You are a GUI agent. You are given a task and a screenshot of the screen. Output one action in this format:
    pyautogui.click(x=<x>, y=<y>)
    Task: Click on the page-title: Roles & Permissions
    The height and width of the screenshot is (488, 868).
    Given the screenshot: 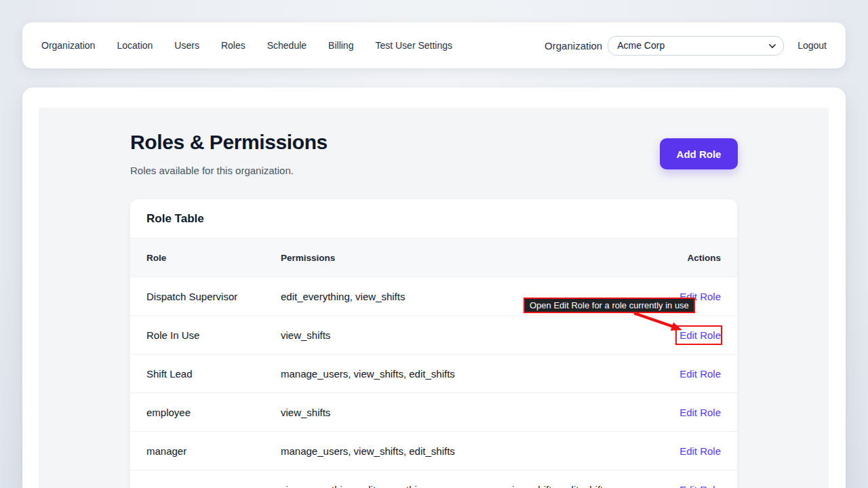 What is the action you would take?
    pyautogui.click(x=229, y=142)
    